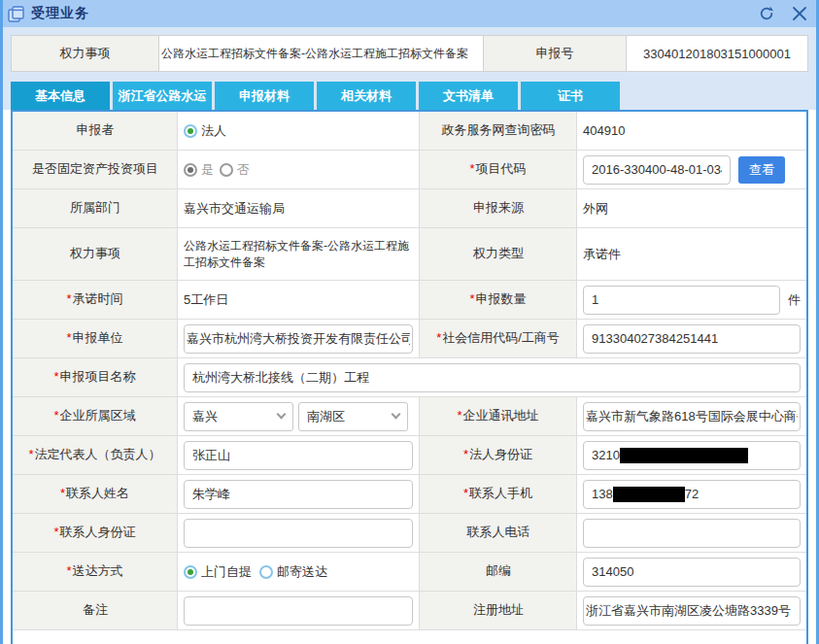  I want to click on region-city-select: 嘉兴, so click(239, 417).